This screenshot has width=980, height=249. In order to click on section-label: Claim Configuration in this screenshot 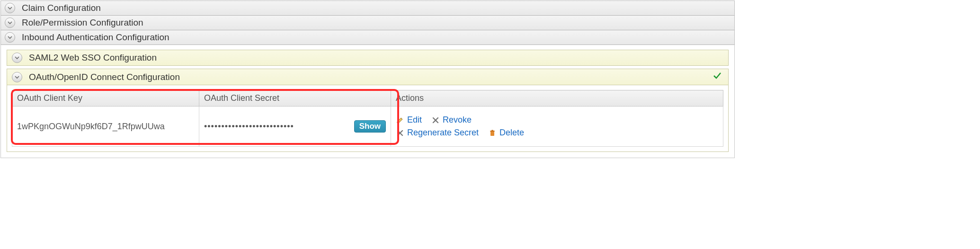, I will do `click(62, 8)`.